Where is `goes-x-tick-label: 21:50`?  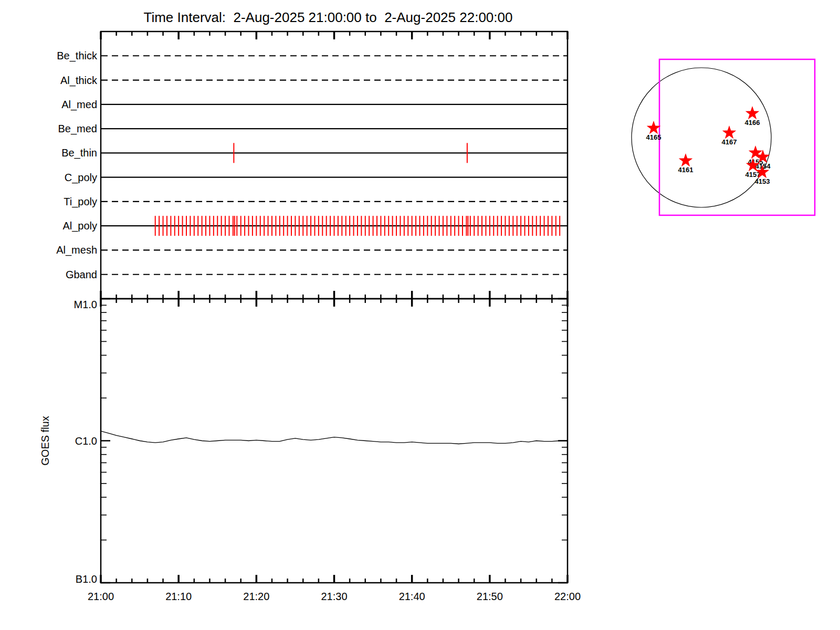 goes-x-tick-label: 21:50 is located at coordinates (490, 596).